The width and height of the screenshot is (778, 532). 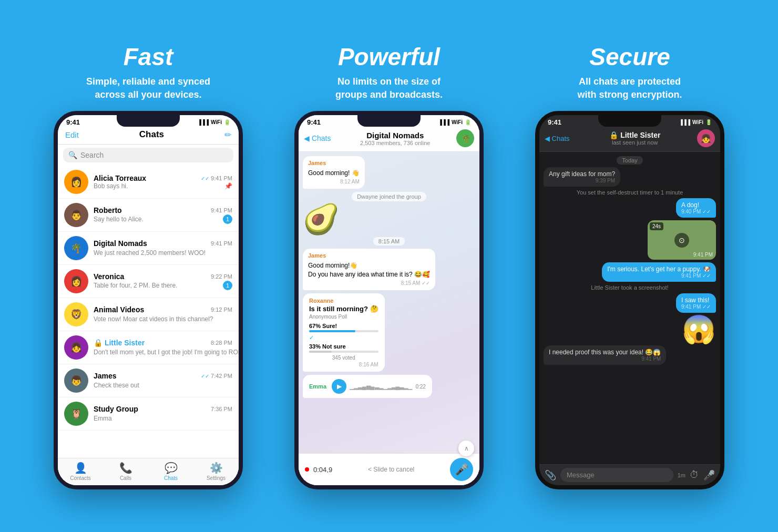 I want to click on edit-button: Edit, so click(x=72, y=135).